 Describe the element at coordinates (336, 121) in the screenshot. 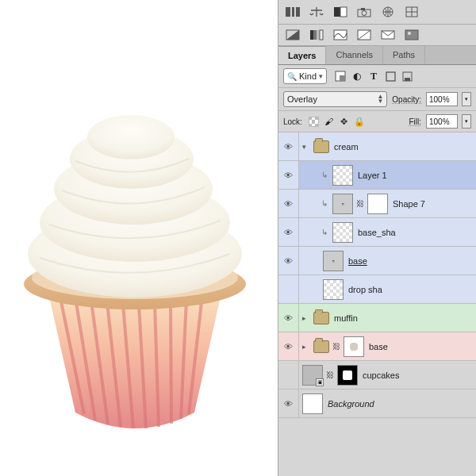

I see `lock-icons: 🖌 ✥ 🔒` at that location.